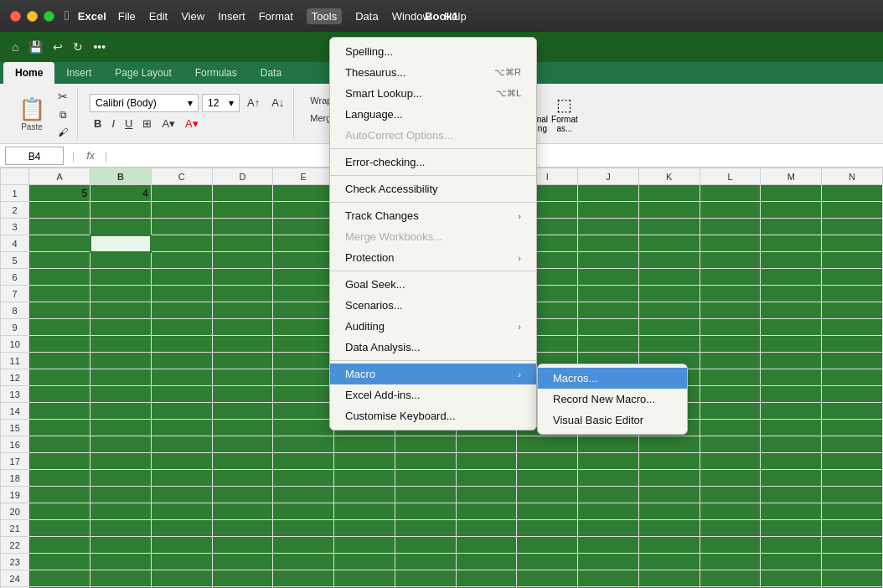 This screenshot has height=588, width=883. I want to click on redo-icon: ↻, so click(78, 47).